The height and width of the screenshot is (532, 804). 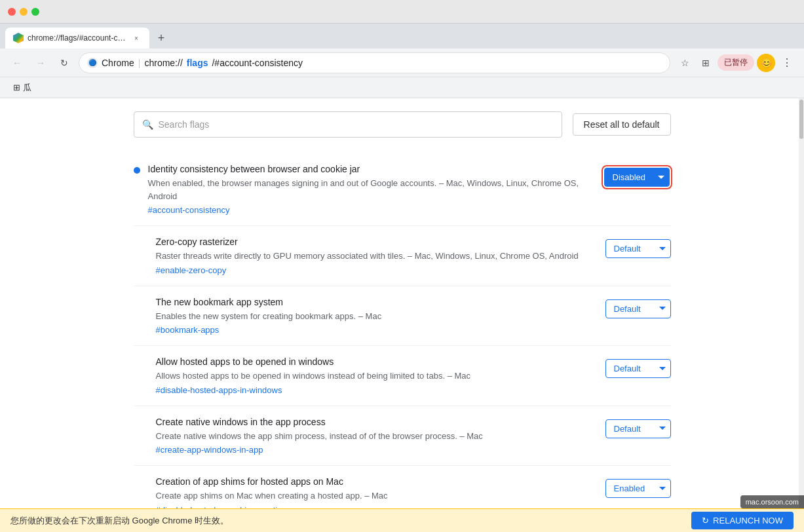 What do you see at coordinates (705, 520) in the screenshot?
I see `relaunch-icon: ↻` at bounding box center [705, 520].